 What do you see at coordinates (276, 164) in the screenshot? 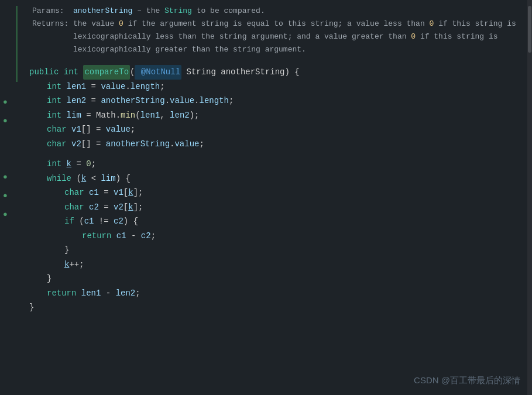
I see `code-line-8: int k = 0;` at bounding box center [276, 164].